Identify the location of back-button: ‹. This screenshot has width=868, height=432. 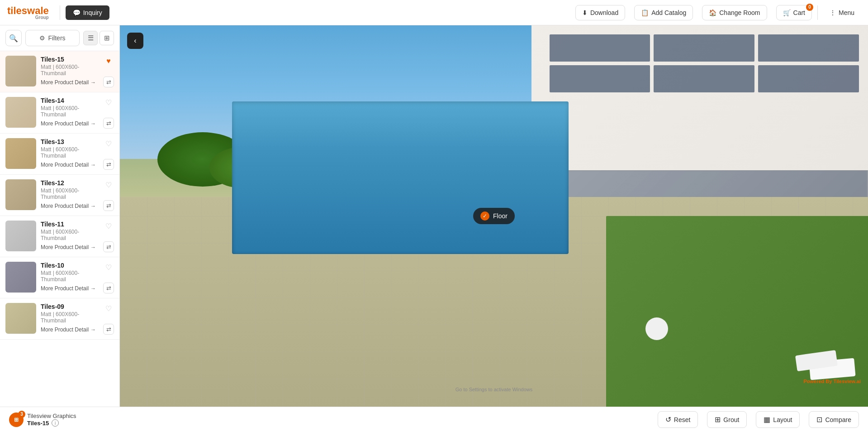
(135, 41).